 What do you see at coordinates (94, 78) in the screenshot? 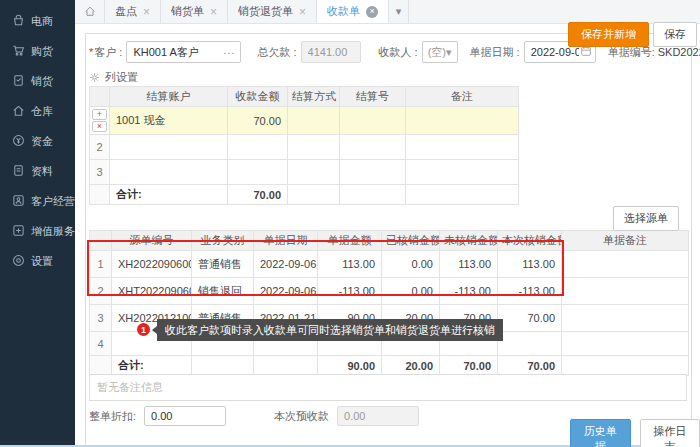
I see `gear-icon` at bounding box center [94, 78].